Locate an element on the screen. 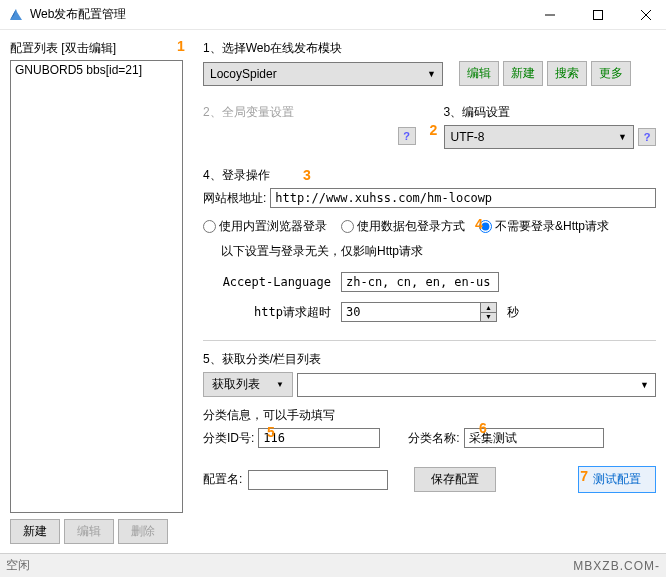 The height and width of the screenshot is (577, 666). test-config-button: 测试配置 is located at coordinates (617, 480).